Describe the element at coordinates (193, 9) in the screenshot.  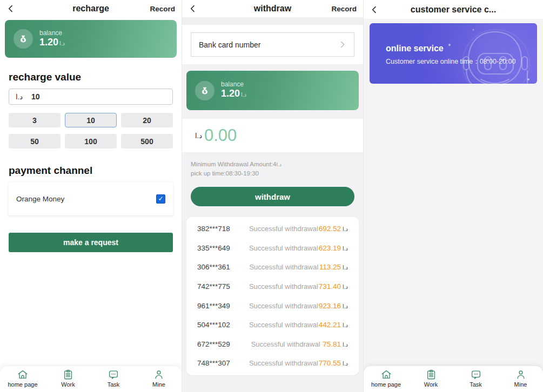
I see `chevron-left-icon` at that location.